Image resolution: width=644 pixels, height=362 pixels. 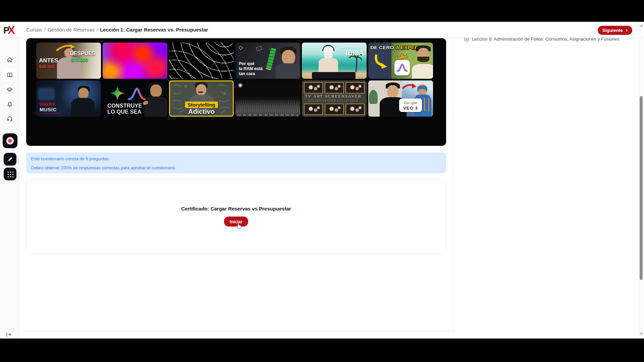 I want to click on breadcrumb-current: Lección 1: Cargar Reservas vs. Presupues…, so click(x=154, y=29).